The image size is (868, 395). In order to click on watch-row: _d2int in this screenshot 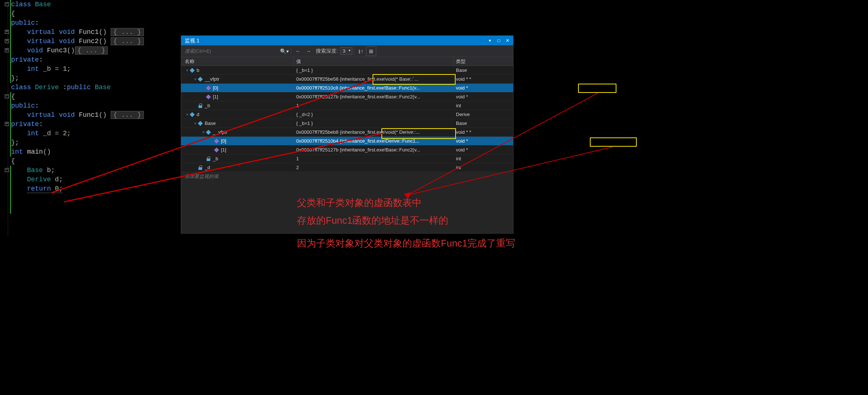, I will do `click(347, 168)`.